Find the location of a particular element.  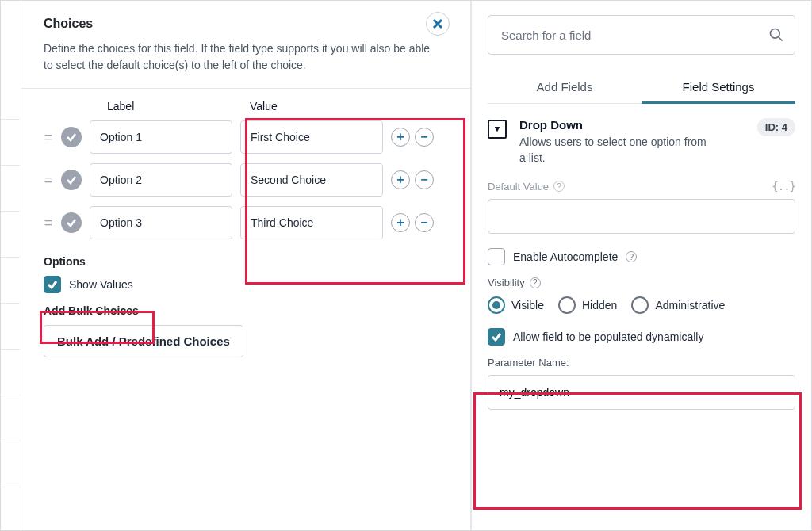

search-input is located at coordinates (642, 35).